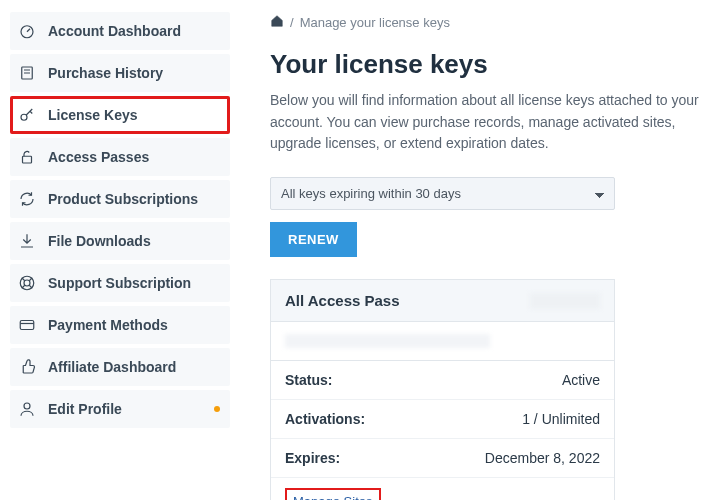  I want to click on sidebar-item-payment-methods: Payment Methods, so click(120, 325).